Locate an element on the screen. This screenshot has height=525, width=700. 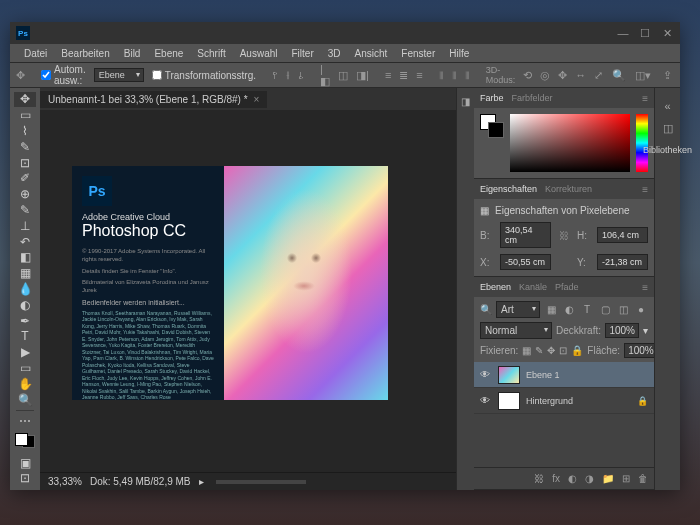
marquee-tool: ▭ is located at coordinates (25, 116).